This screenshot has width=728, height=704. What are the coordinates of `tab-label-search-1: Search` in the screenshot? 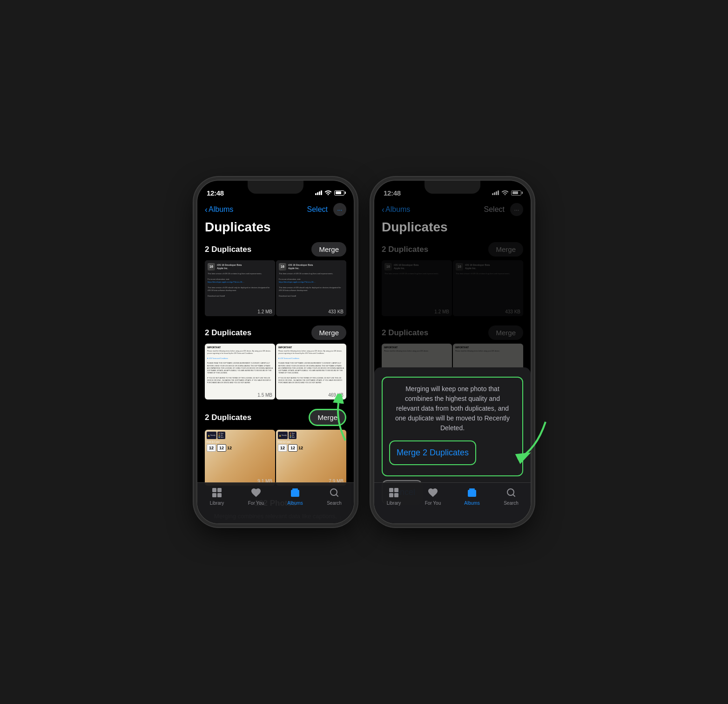 It's located at (334, 503).